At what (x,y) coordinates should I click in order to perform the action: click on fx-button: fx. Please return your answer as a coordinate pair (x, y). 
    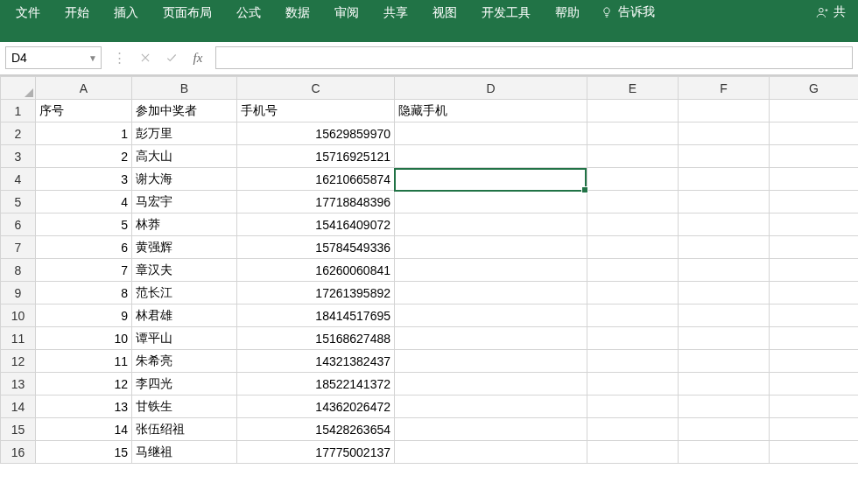
    Looking at the image, I should click on (198, 58).